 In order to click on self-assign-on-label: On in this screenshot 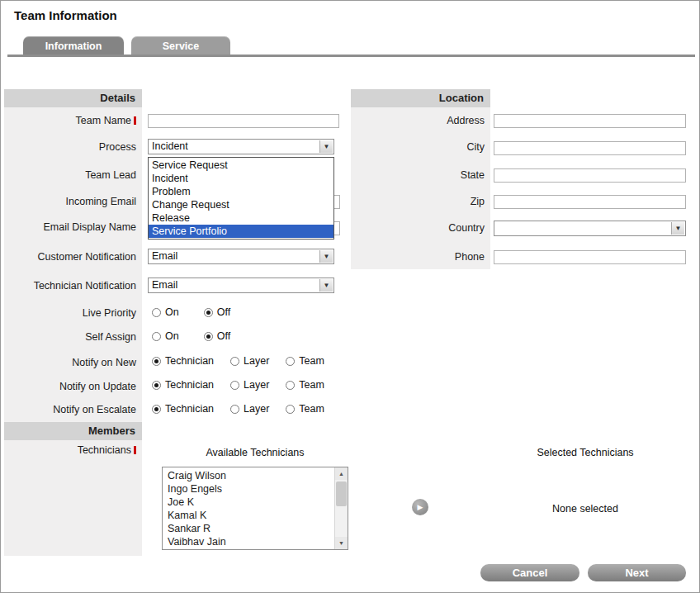, I will do `click(172, 337)`.